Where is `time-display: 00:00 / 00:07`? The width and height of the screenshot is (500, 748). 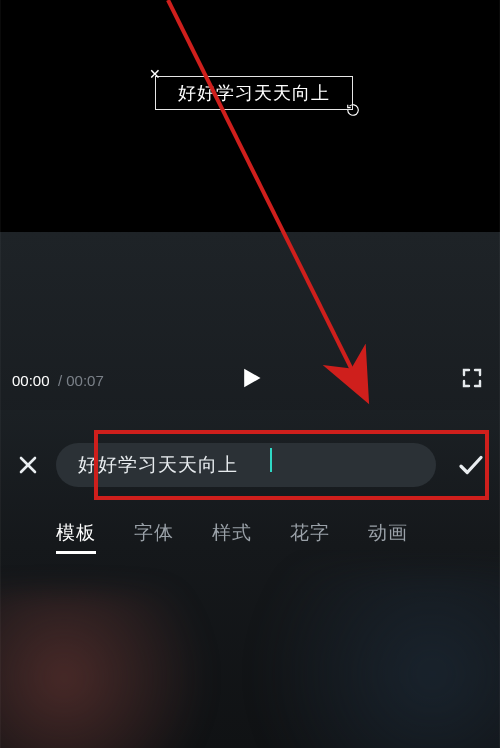 time-display: 00:00 / 00:07 is located at coordinates (58, 380).